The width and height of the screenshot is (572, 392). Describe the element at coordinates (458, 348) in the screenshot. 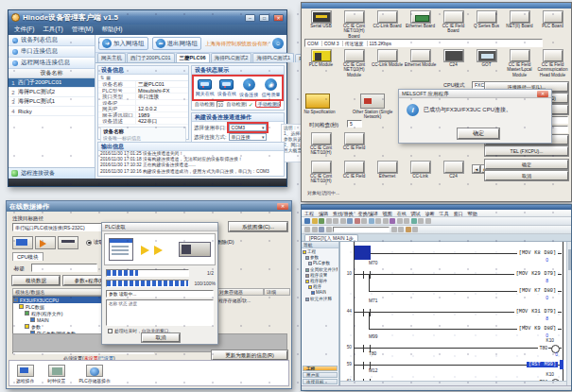

I see `ladder-rung: 50 M99 K10 T80 0` at that location.